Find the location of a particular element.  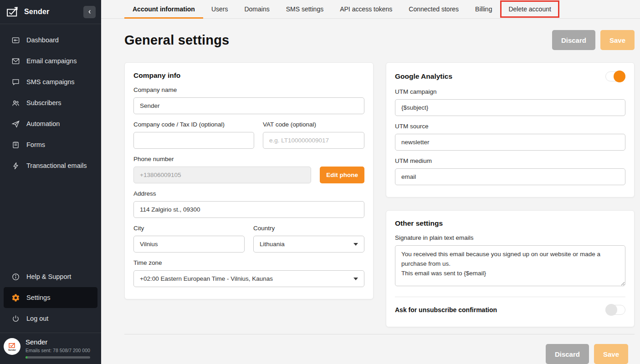

utm-medium-input is located at coordinates (510, 177).